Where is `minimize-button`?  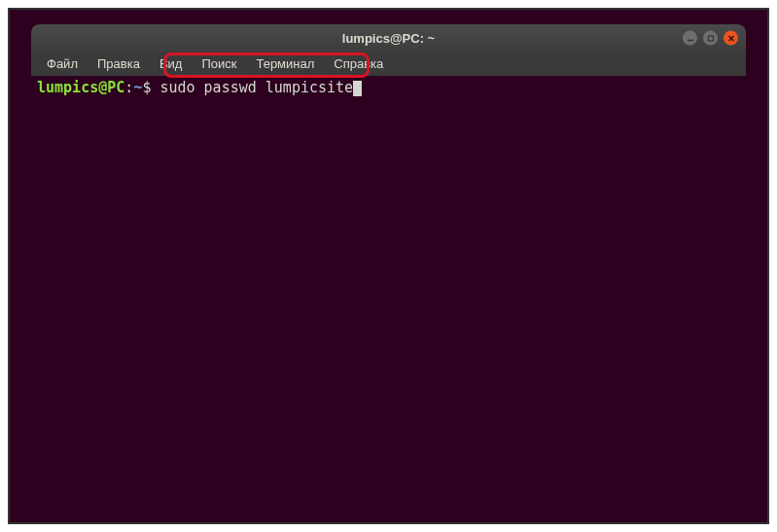
minimize-button is located at coordinates (690, 39).